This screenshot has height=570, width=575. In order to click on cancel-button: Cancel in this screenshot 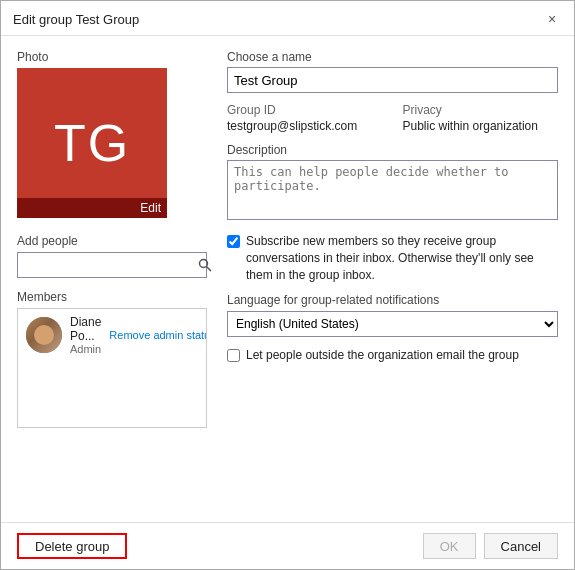, I will do `click(521, 546)`.